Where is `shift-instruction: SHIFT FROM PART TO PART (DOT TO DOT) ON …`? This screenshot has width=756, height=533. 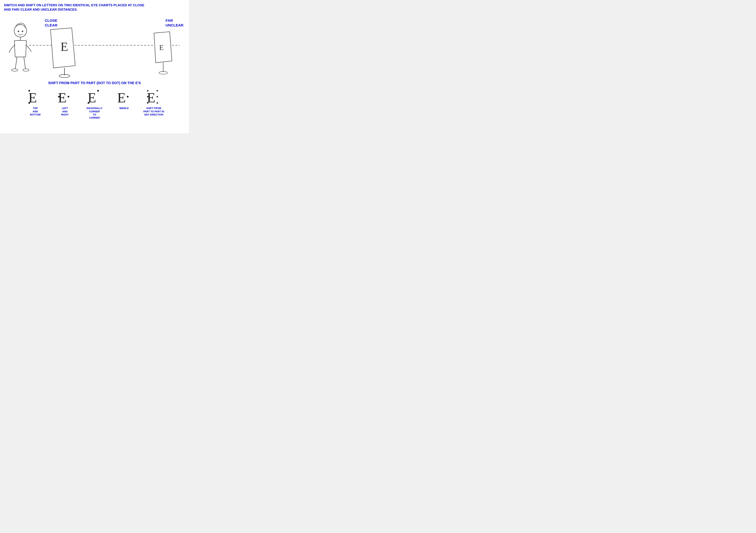 shift-instruction: SHIFT FROM PART TO PART (DOT TO DOT) ON … is located at coordinates (94, 83).